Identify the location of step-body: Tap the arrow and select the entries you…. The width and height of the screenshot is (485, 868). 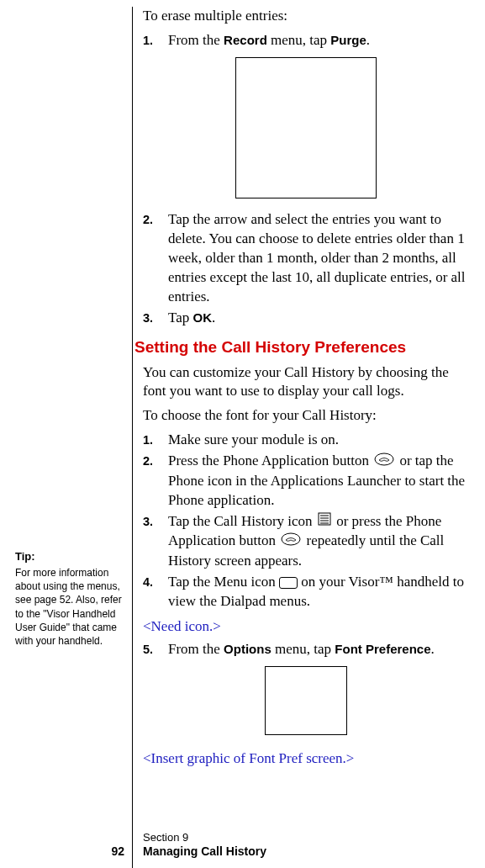
(318, 259).